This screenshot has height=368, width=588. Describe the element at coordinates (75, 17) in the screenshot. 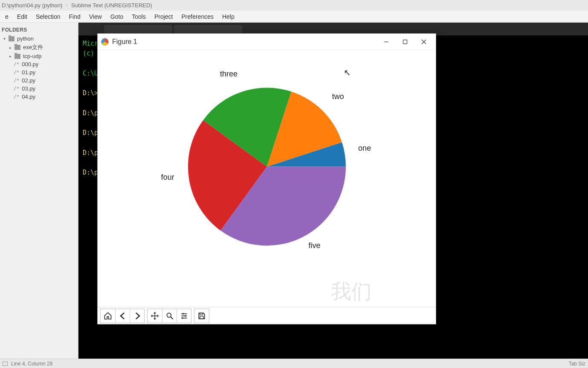

I see `menu-find: Find` at that location.